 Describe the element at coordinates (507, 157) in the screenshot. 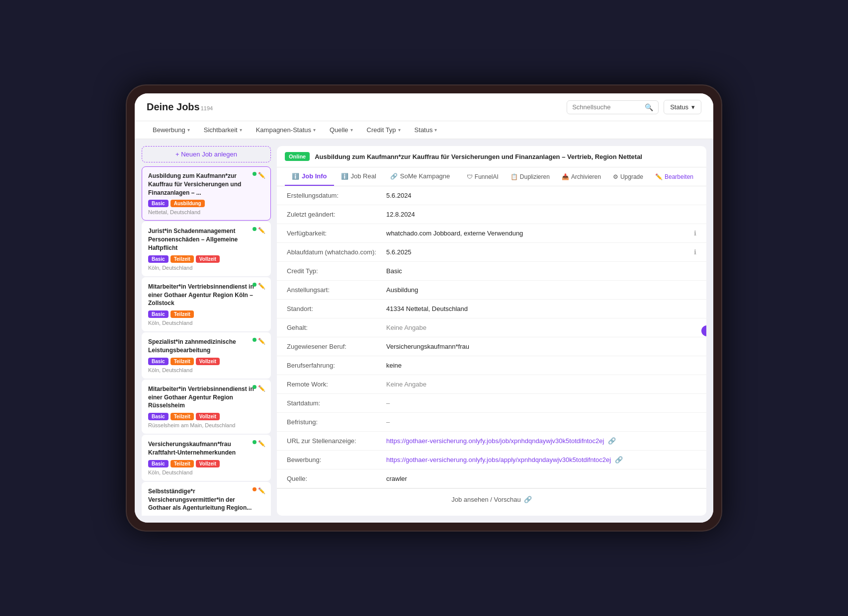

I see `detail-job-title: Ausbildung zum Kaufmann*zur Kauffrau für…` at that location.